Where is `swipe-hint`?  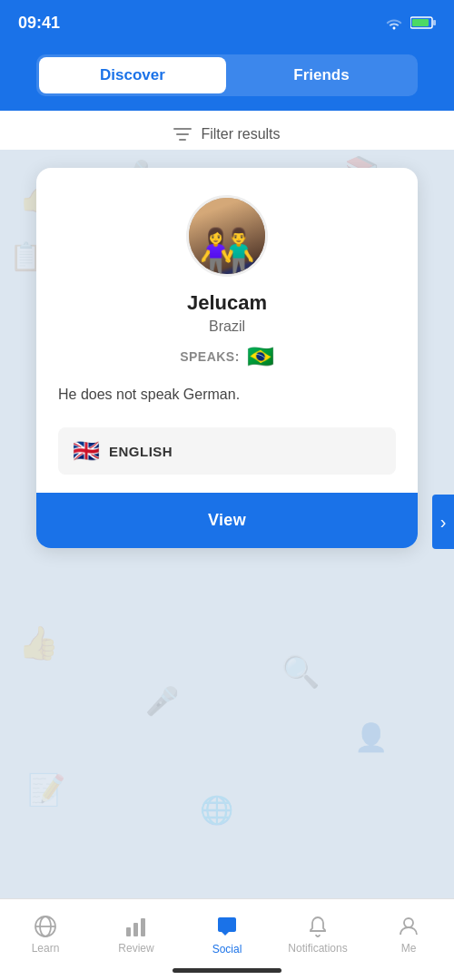 swipe-hint is located at coordinates (443, 522).